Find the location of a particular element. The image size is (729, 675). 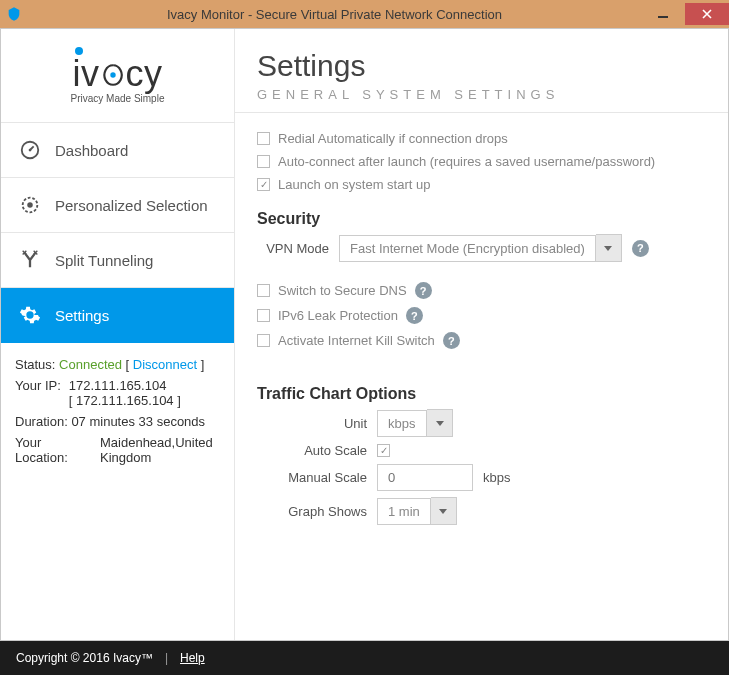

logo: ivcy Privacy Made Simple is located at coordinates (118, 76).